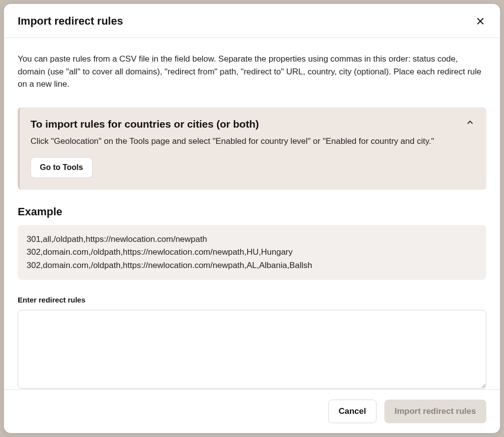  I want to click on import-button: Import redirect rules, so click(435, 411).